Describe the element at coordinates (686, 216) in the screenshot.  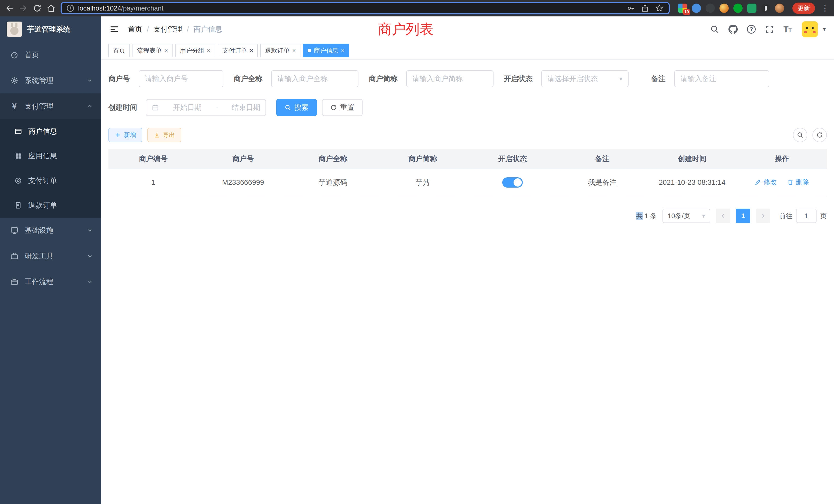
I see `page-size-select: 10条/页 ▾` at that location.